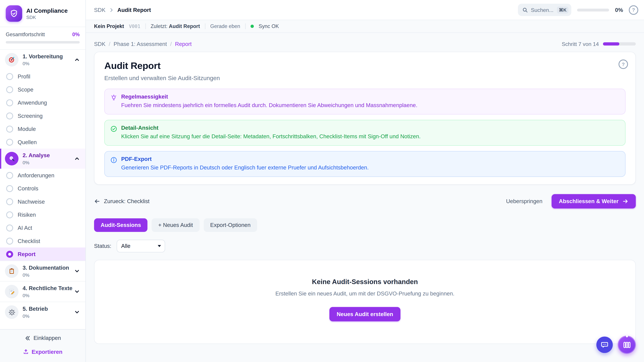 Image resolution: width=644 pixels, height=362 pixels. What do you see at coordinates (42, 159) in the screenshot?
I see `sidebar-section-analyse: 2. Analyse 0%` at bounding box center [42, 159].